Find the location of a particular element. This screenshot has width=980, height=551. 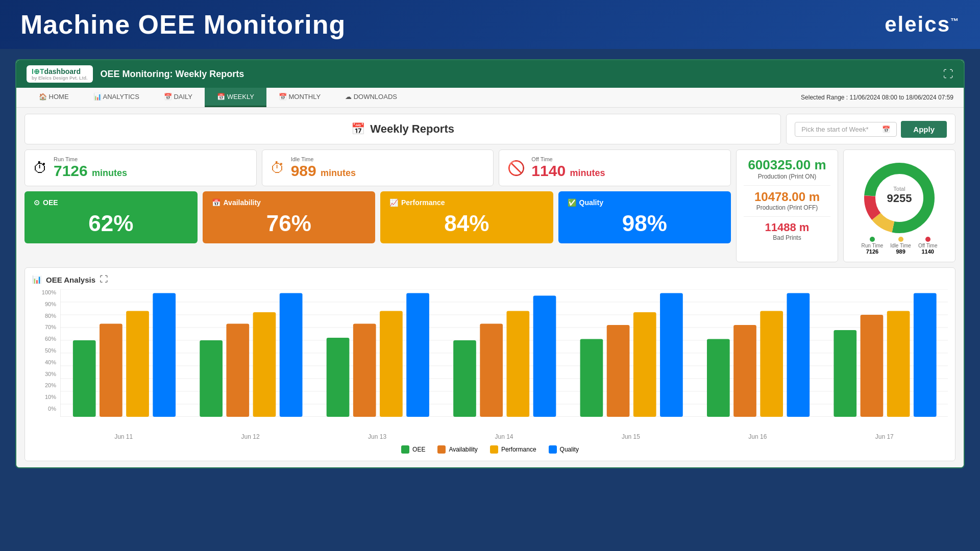

quality-legend-box is located at coordinates (553, 449).